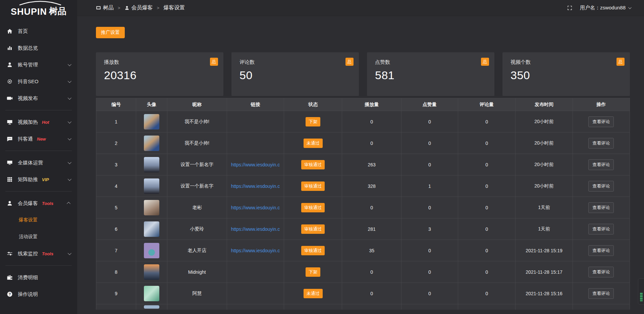  I want to click on sidebar-item-home: 首页, so click(39, 31).